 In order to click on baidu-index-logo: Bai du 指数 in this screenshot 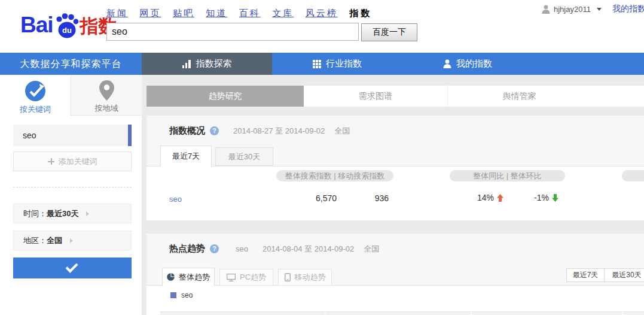, I will do `click(69, 25)`.